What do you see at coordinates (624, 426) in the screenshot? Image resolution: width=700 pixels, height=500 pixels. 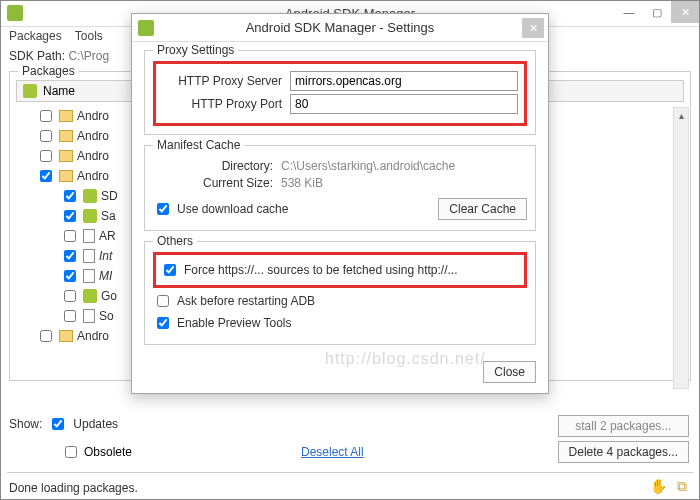 I see `install-packages-button: stall 2 packages...` at bounding box center [624, 426].